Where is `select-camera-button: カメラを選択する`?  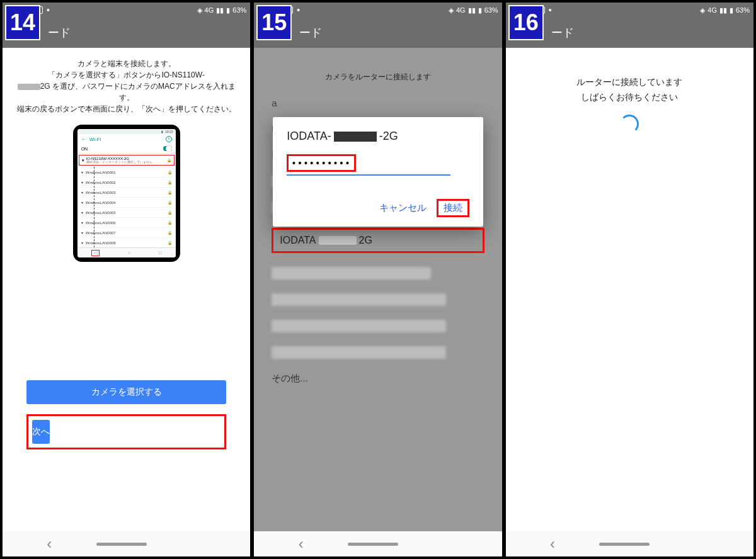 select-camera-button: カメラを選択する is located at coordinates (126, 392).